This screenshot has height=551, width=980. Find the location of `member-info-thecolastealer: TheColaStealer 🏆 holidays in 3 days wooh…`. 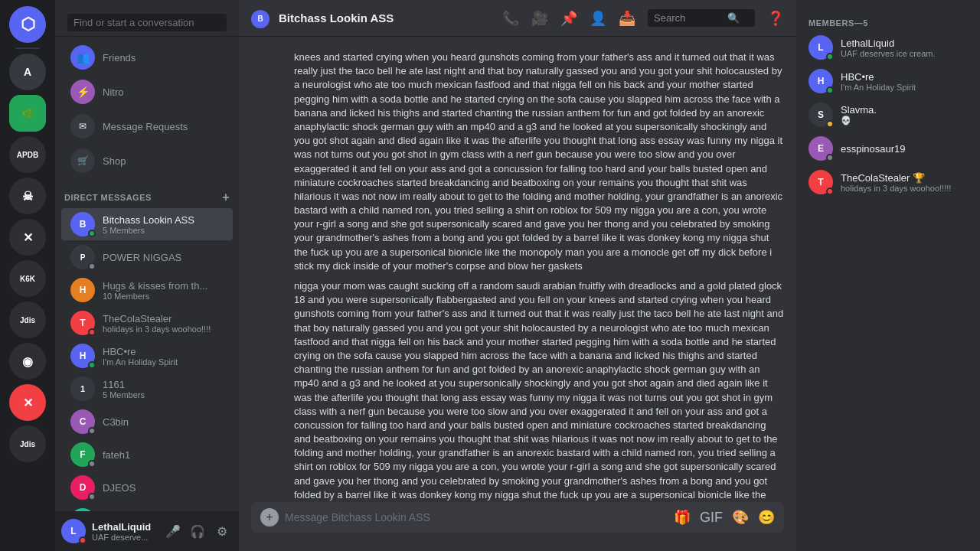

member-info-thecolastealer: TheColaStealer 🏆 holidays in 3 days wooh… is located at coordinates (904, 182).